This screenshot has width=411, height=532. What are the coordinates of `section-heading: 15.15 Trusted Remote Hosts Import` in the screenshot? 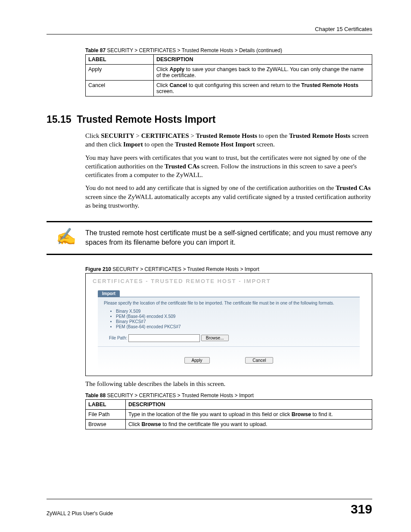 It's located at (209, 120).